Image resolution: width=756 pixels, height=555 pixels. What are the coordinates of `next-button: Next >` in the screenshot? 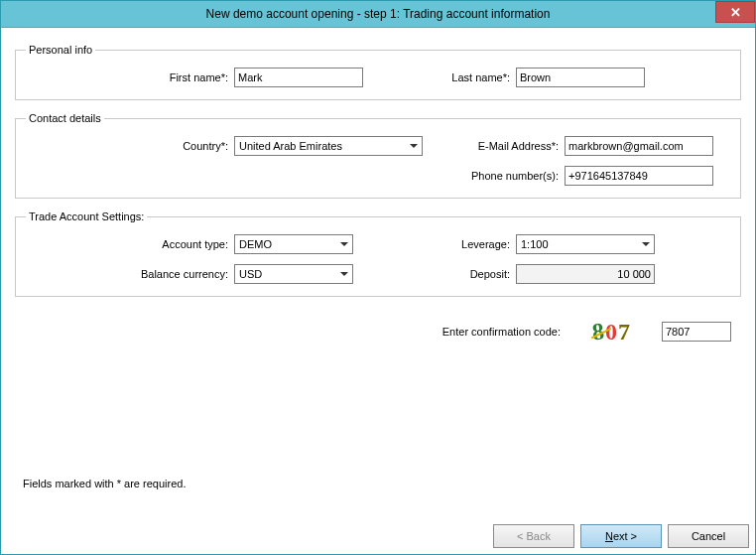 It's located at (621, 536).